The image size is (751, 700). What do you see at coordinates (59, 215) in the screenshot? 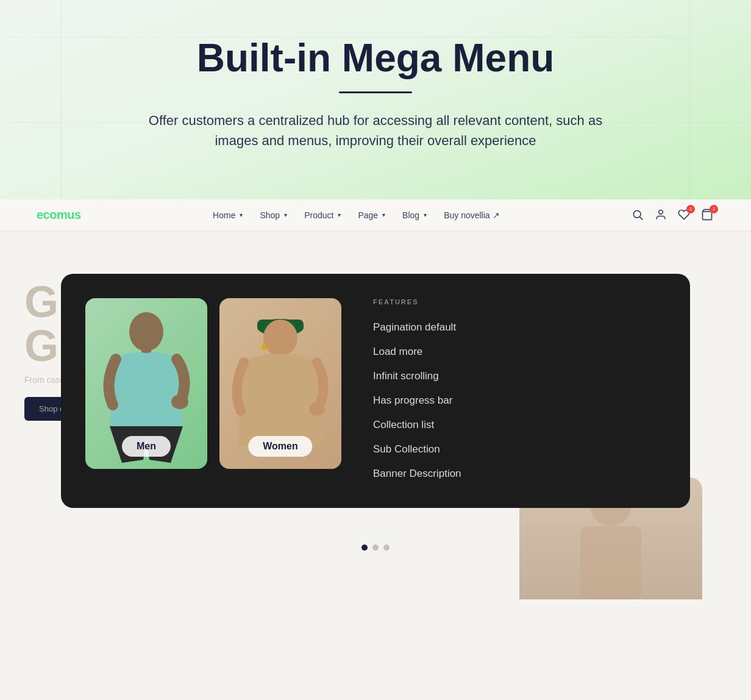
I see `navbar-logo: ecomus` at bounding box center [59, 215].